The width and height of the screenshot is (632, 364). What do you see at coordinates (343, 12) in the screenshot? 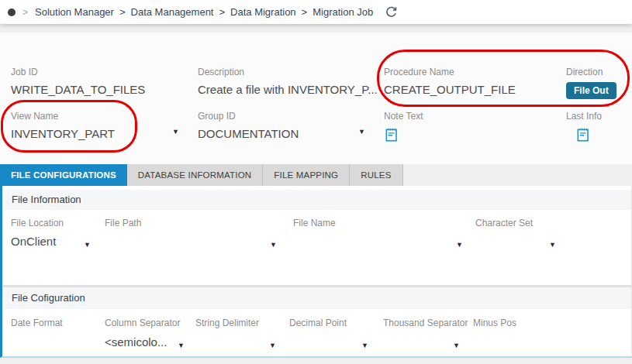
I see `breadcrumb-item-migration-job: Migration Job` at bounding box center [343, 12].